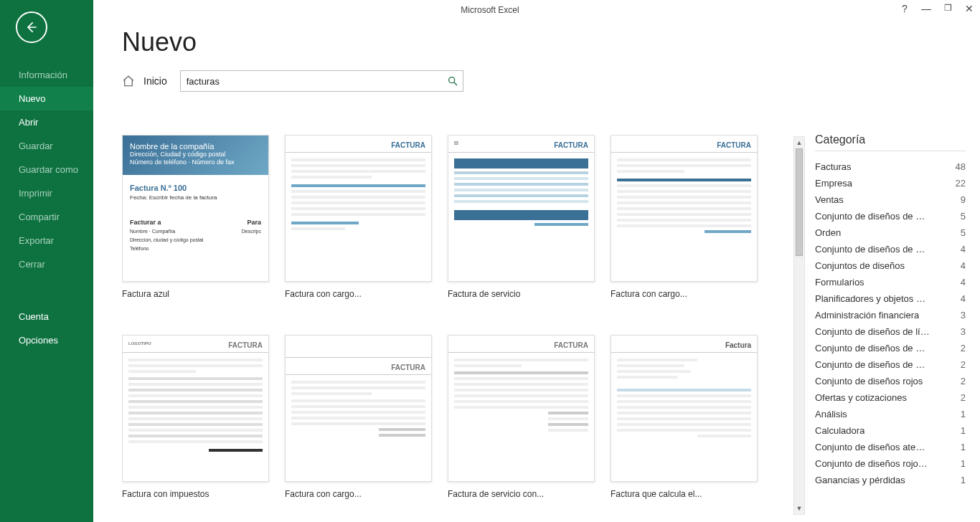 This screenshot has width=980, height=522. What do you see at coordinates (317, 82) in the screenshot?
I see `search-input` at bounding box center [317, 82].